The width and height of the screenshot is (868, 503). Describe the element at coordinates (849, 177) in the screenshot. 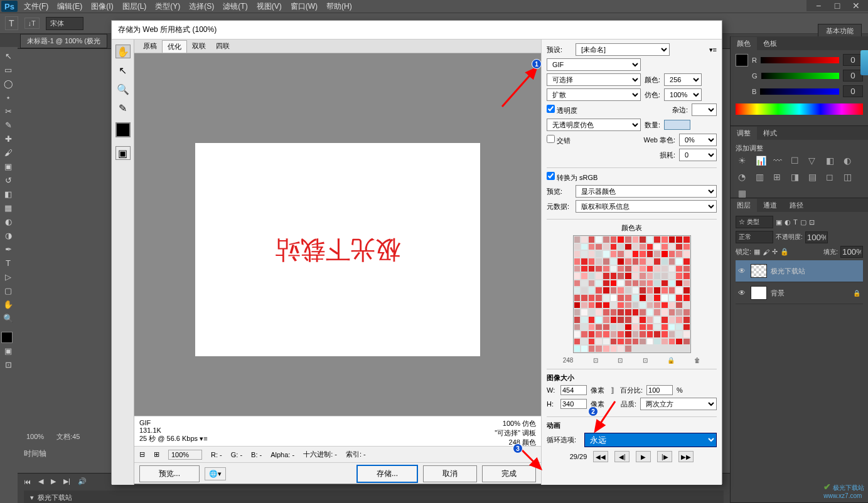

I see `gradmap-icon: ◫` at that location.